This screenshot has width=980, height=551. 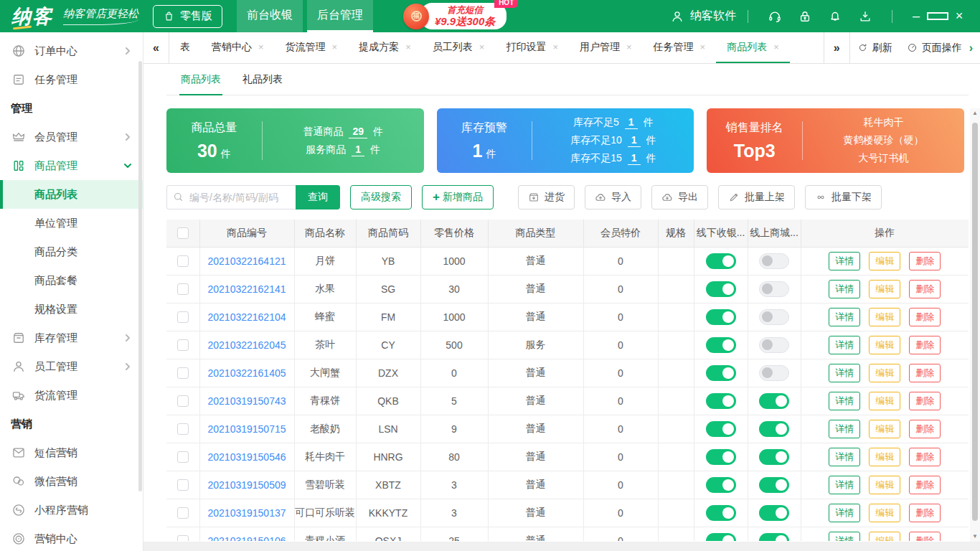 I want to click on open-tab: 提成方案×, so click(x=385, y=47).